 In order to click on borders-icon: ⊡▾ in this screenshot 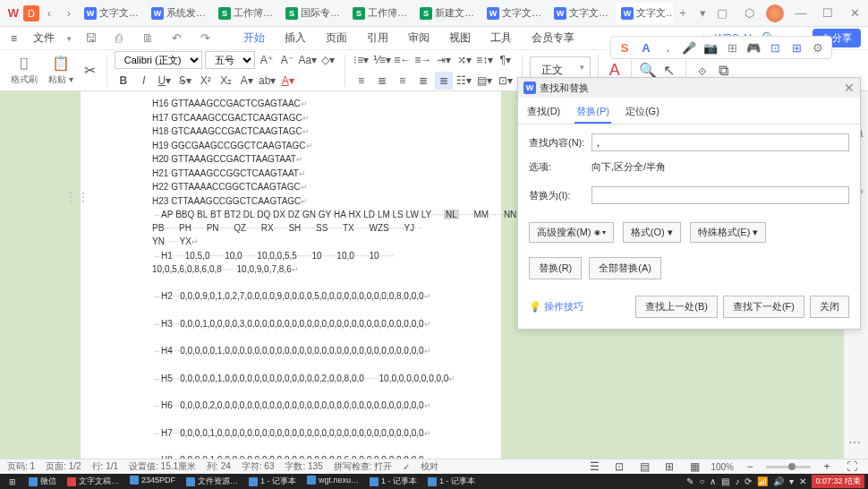, I will do `click(506, 81)`.